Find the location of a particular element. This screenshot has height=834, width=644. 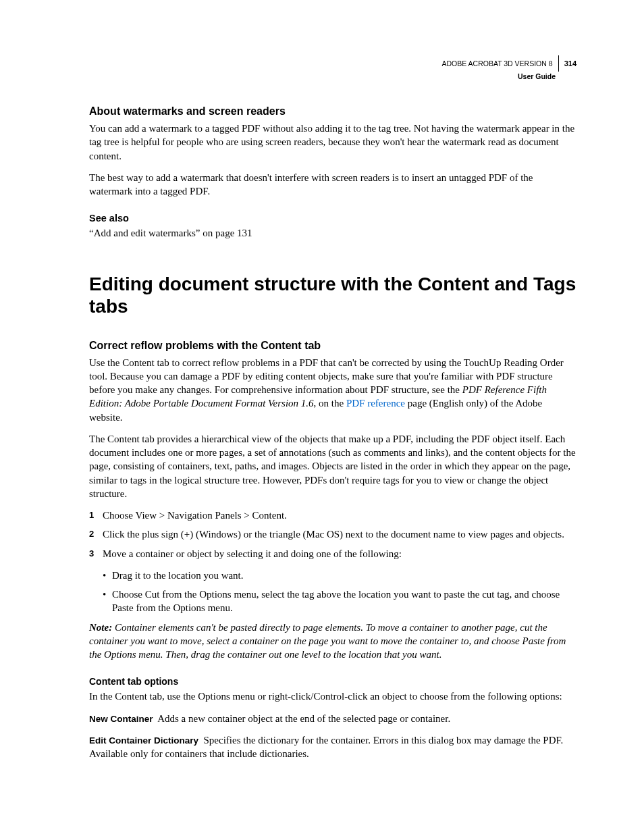

step-item: 2 Click the plus sign (+) (Windows) or t… is located at coordinates (333, 534).